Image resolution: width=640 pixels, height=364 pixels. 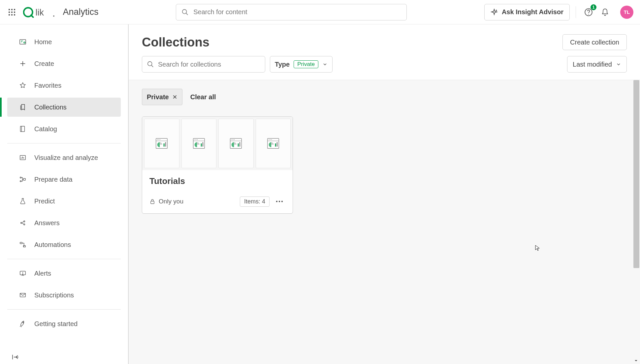 What do you see at coordinates (64, 64) in the screenshot?
I see `sidebar-item-create: Create` at bounding box center [64, 64].